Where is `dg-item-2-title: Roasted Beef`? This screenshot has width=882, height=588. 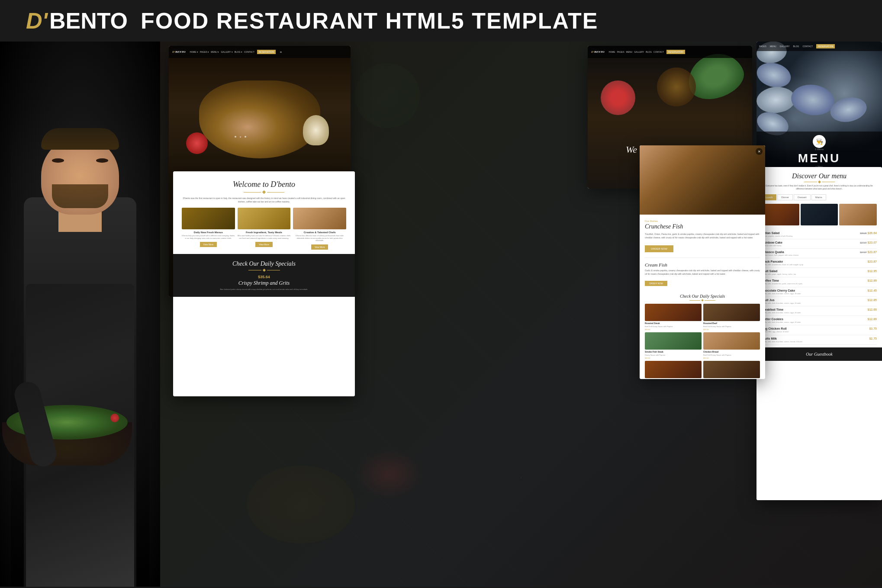
dg-item-2-title: Roasted Beef is located at coordinates (731, 323).